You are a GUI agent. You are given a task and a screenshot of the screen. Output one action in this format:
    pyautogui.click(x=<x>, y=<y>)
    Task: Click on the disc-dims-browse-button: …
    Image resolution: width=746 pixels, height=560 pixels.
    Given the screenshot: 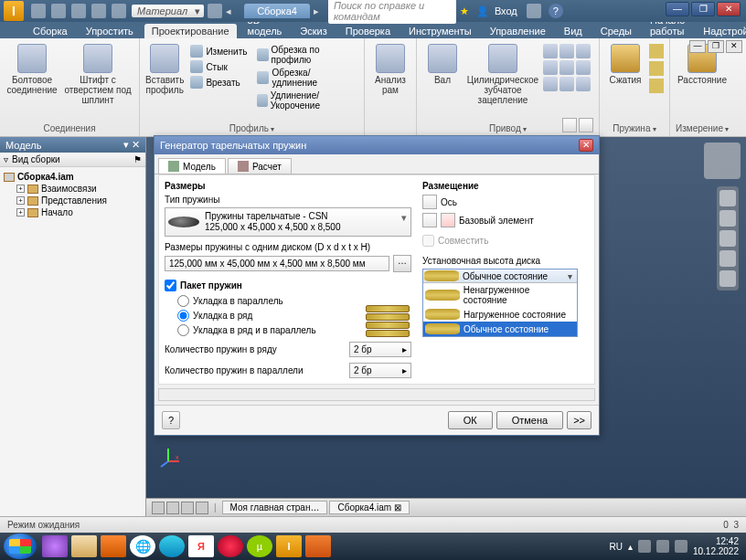 What is the action you would take?
    pyautogui.click(x=402, y=263)
    